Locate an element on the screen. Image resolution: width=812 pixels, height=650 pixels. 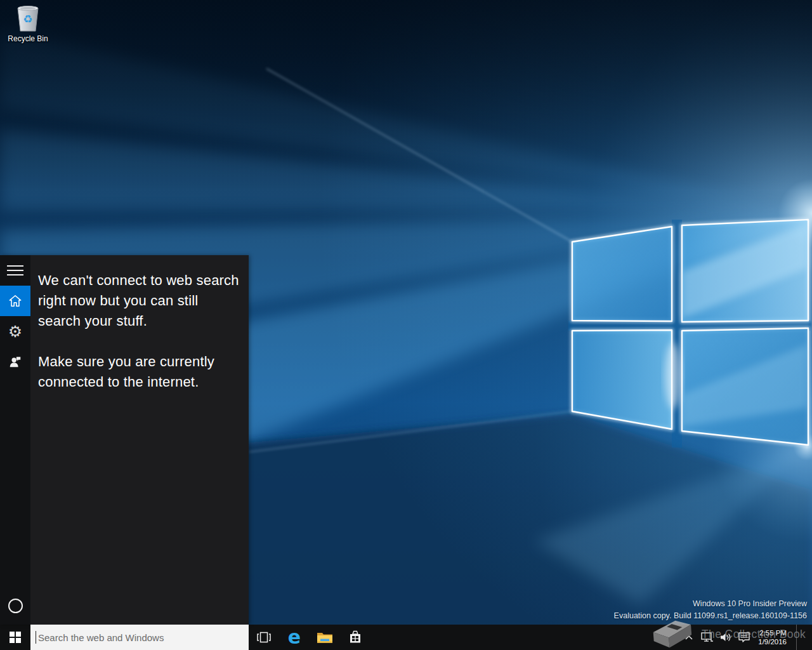
network-icon is located at coordinates (707, 637).